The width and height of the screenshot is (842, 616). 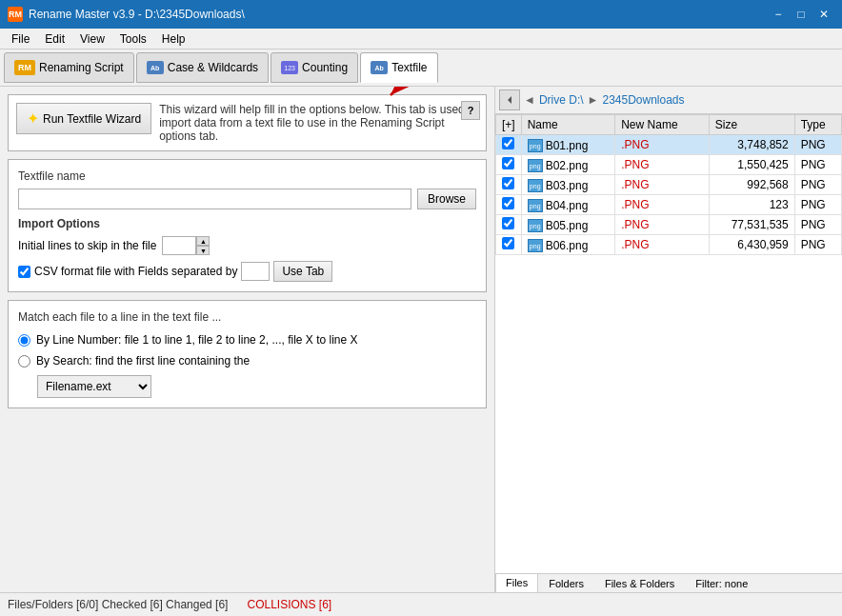 What do you see at coordinates (817, 126) in the screenshot?
I see `col-header-type: Type` at bounding box center [817, 126].